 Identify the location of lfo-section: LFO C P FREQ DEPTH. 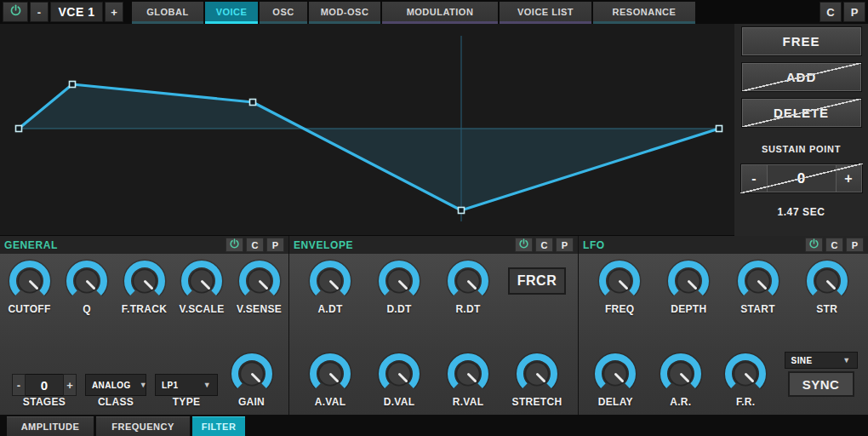
(723, 325).